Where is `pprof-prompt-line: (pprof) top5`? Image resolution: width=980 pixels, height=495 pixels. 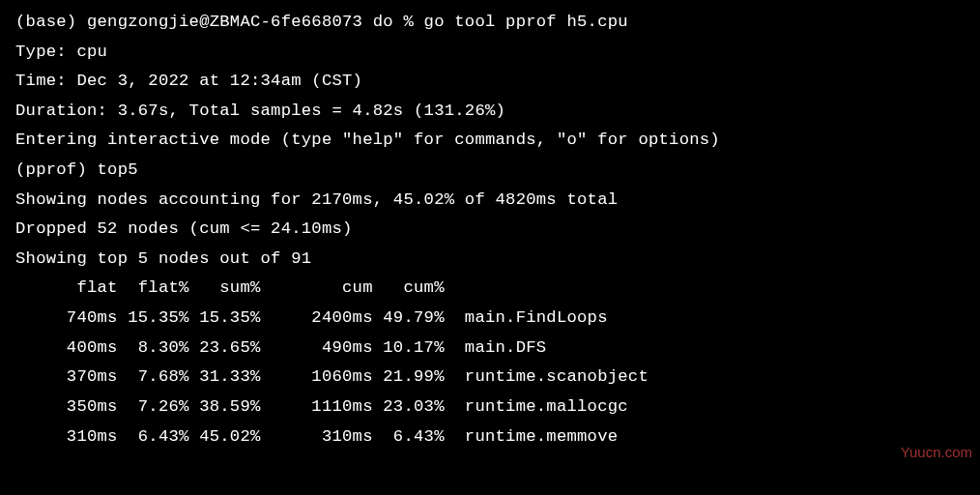 pprof-prompt-line: (pprof) top5 is located at coordinates (490, 170).